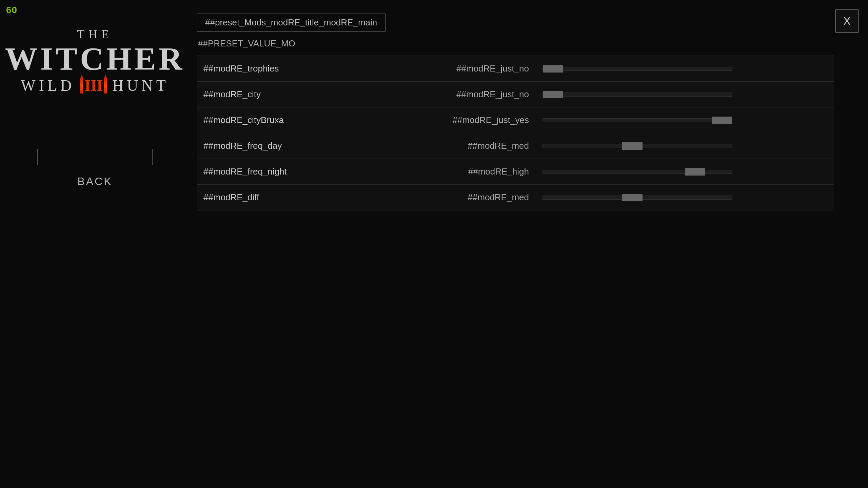  I want to click on preset-value: ##PRESET_VALUE_MO, so click(515, 43).